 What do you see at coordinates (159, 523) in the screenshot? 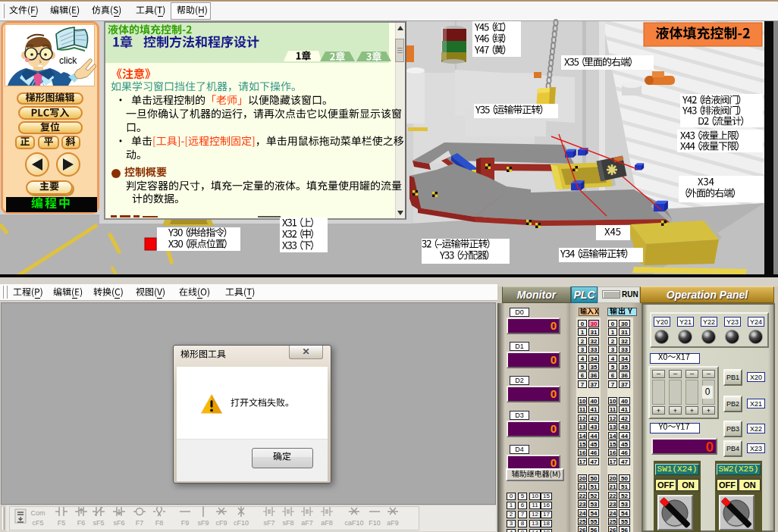
I see `svg-text: F8` at bounding box center [159, 523].